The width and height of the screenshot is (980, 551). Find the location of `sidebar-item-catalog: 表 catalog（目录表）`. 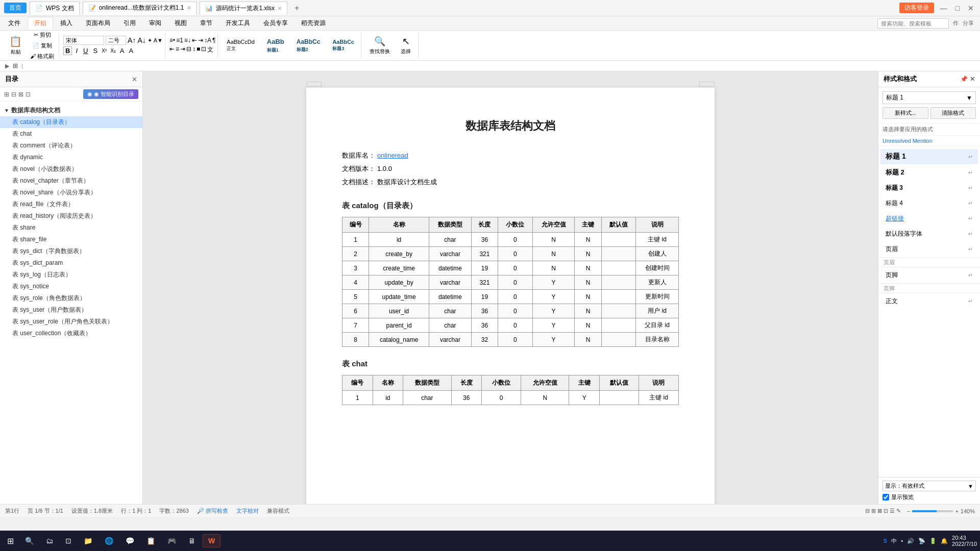

sidebar-item-catalog: 表 catalog（目录表） is located at coordinates (71, 122).